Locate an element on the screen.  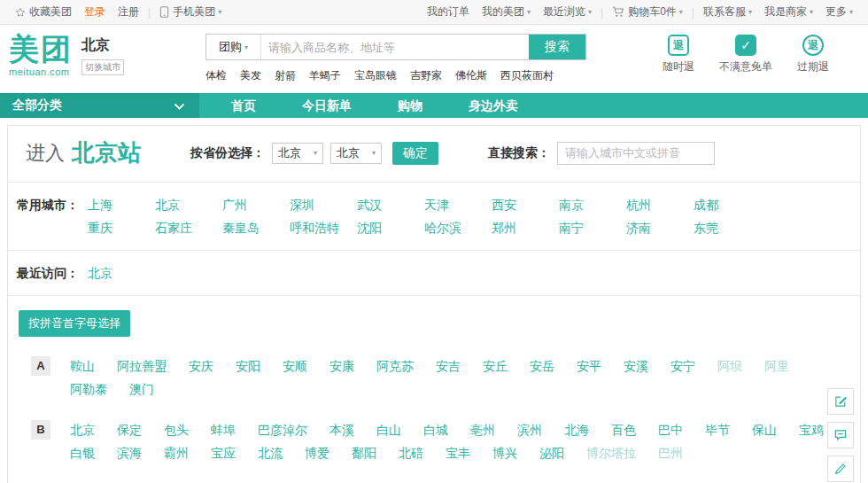
topbar-item: 手机美团▾ is located at coordinates (190, 12).